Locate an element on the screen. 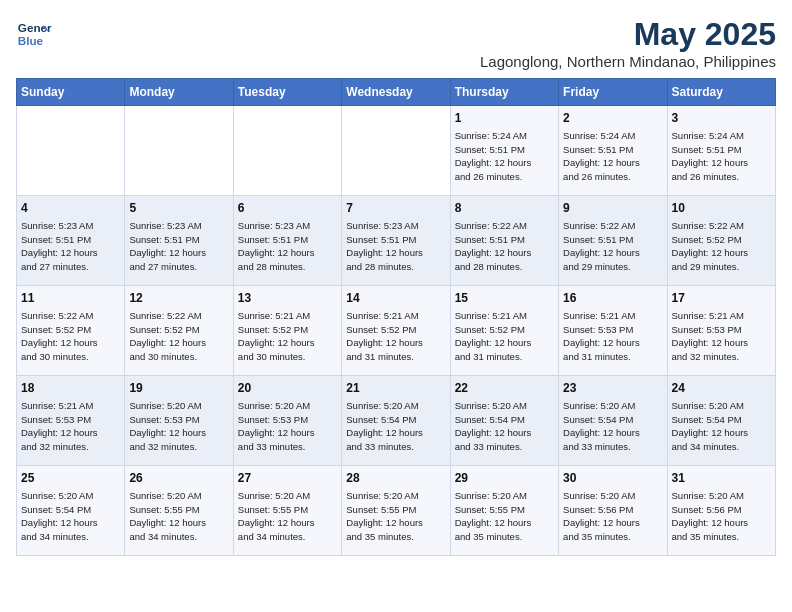 The width and height of the screenshot is (792, 612). day-number: 28 is located at coordinates (396, 478).